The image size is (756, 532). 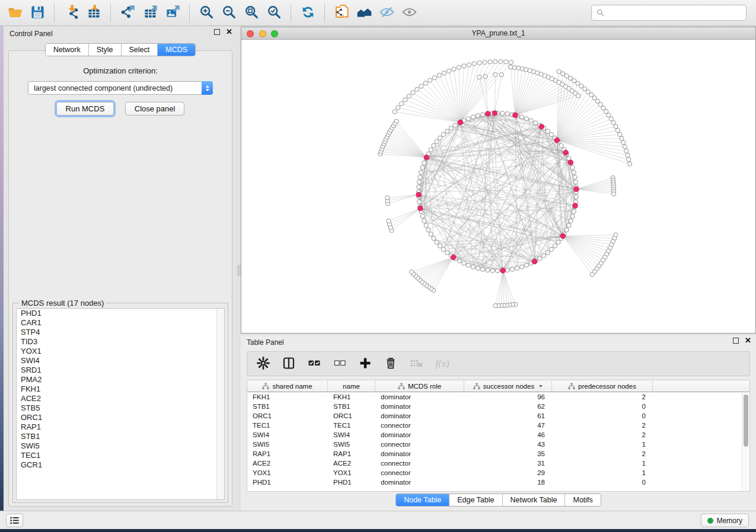 What do you see at coordinates (498, 425) in the screenshot?
I see `table-row: TEC1TEC1connector472` at bounding box center [498, 425].